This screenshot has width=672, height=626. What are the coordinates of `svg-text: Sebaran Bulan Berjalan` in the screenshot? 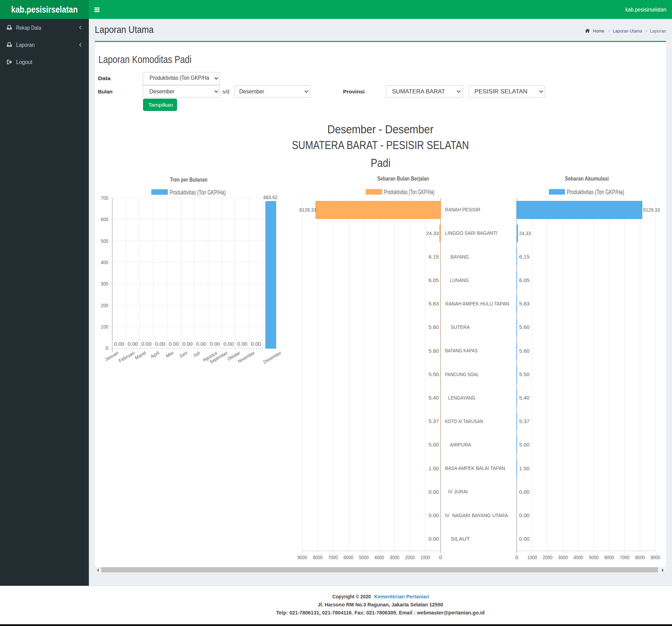 It's located at (403, 178).